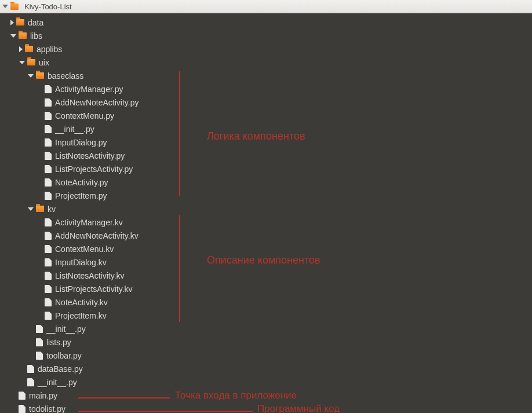 The width and height of the screenshot is (532, 413). I want to click on tree-file: lists.py, so click(266, 342).